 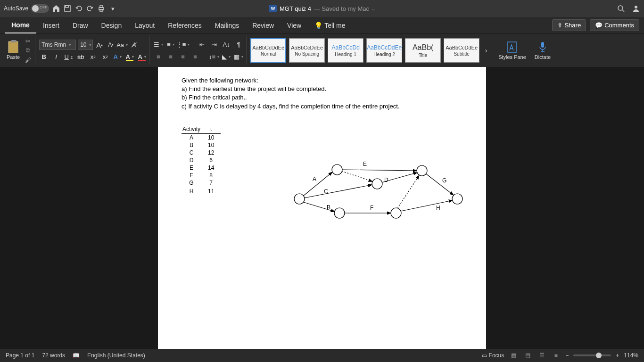 I want to click on tab-mailings: Mailings, so click(x=227, y=25).